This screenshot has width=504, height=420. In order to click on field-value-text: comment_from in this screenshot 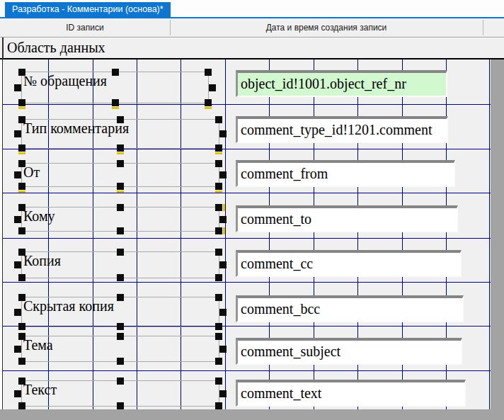, I will do `click(345, 174)`.